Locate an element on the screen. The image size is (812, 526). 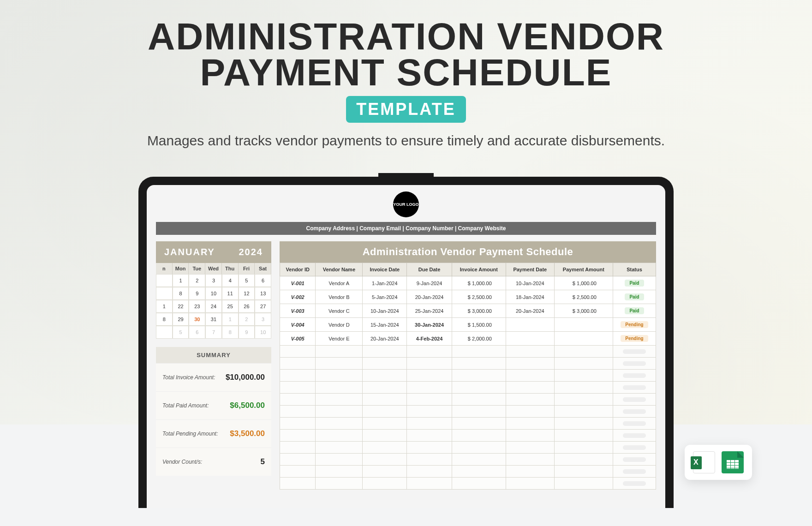
vendor-id: V-002 is located at coordinates (298, 297).